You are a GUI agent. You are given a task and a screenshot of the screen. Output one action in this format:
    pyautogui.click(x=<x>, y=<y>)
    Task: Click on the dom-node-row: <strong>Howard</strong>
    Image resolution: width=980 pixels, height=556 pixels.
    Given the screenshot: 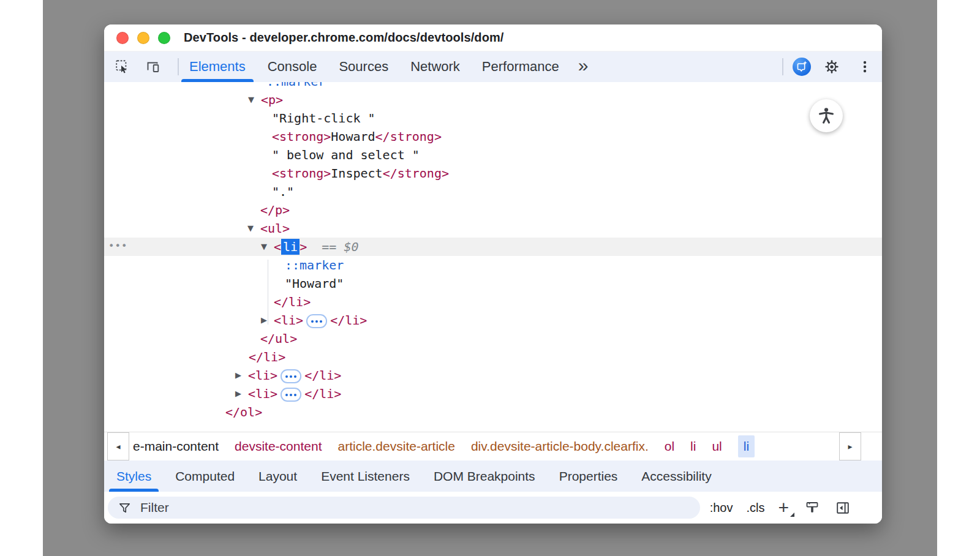 What is the action you would take?
    pyautogui.click(x=493, y=137)
    